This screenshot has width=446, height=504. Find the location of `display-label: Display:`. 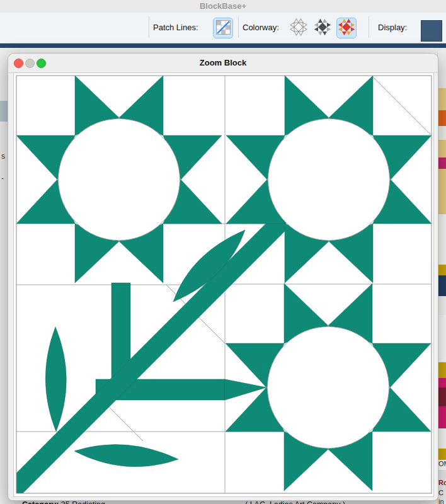

display-label: Display: is located at coordinates (392, 28).